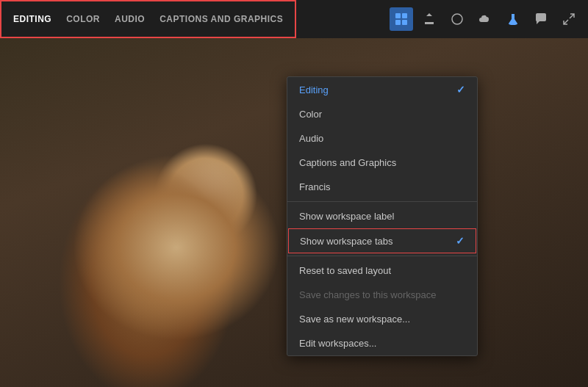 The height and width of the screenshot is (387, 588). I want to click on dropdown-item-show-workspace-label: Show workspace label, so click(382, 216).